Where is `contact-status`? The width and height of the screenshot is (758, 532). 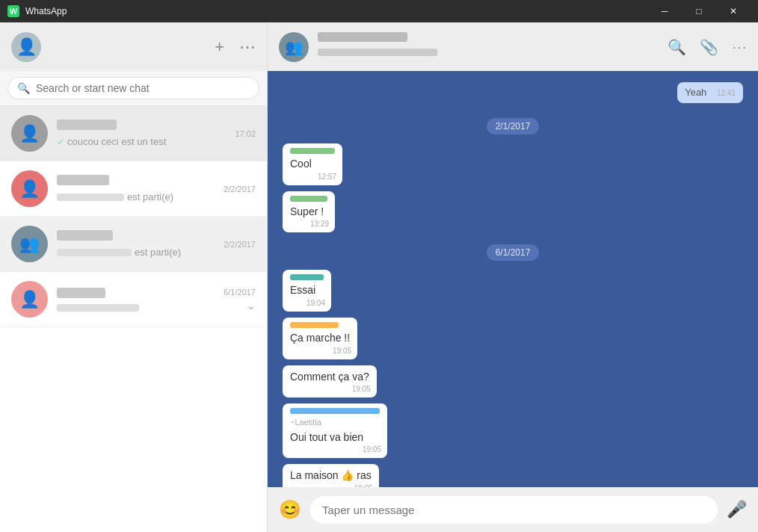 contact-status is located at coordinates (378, 55).